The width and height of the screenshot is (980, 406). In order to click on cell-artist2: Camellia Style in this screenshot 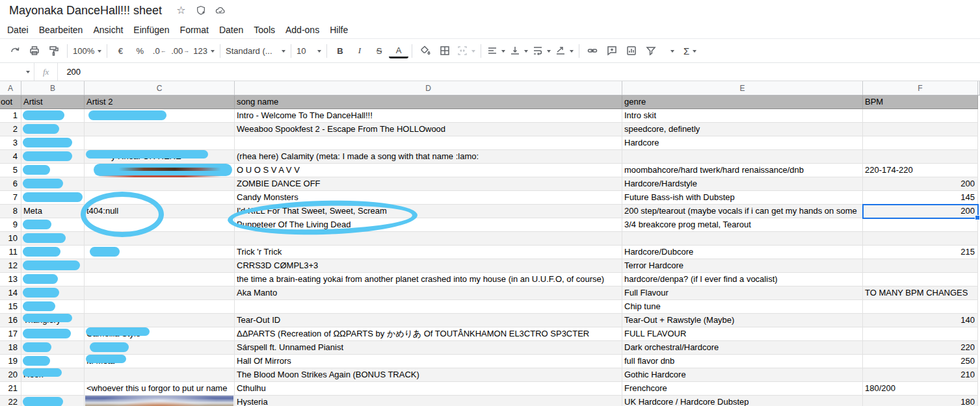, I will do `click(160, 334)`.